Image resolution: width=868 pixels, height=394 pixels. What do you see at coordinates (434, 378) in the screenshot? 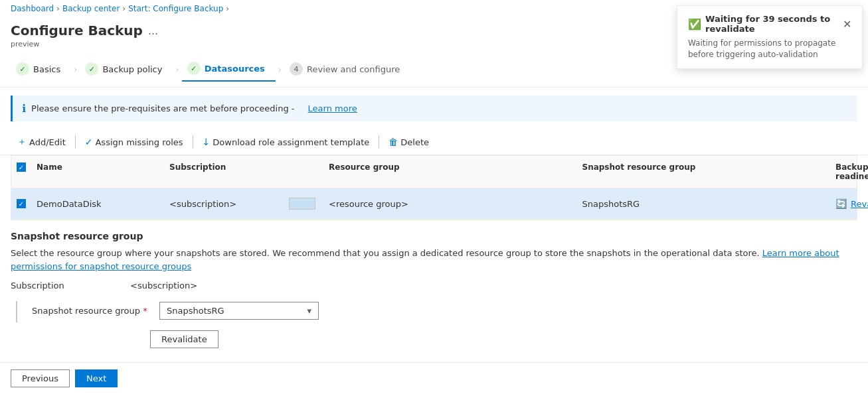
I see `footer: Previous Next` at bounding box center [434, 378].